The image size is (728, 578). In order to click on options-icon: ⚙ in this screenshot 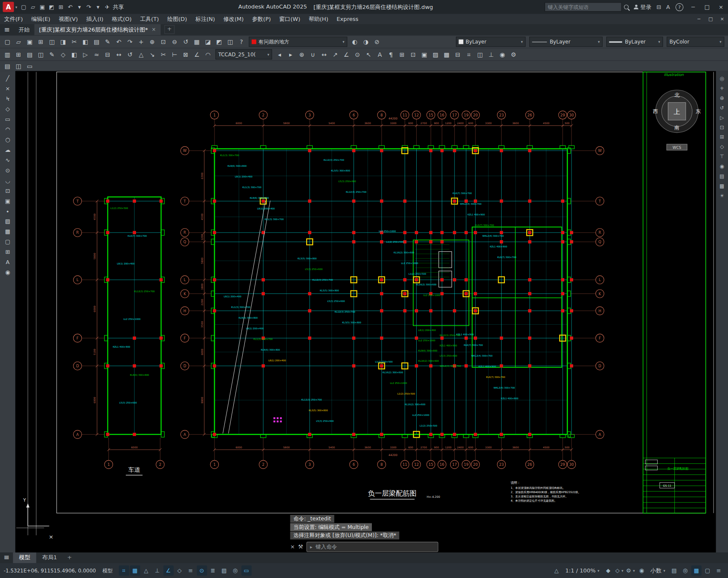, I will do `click(513, 54)`.